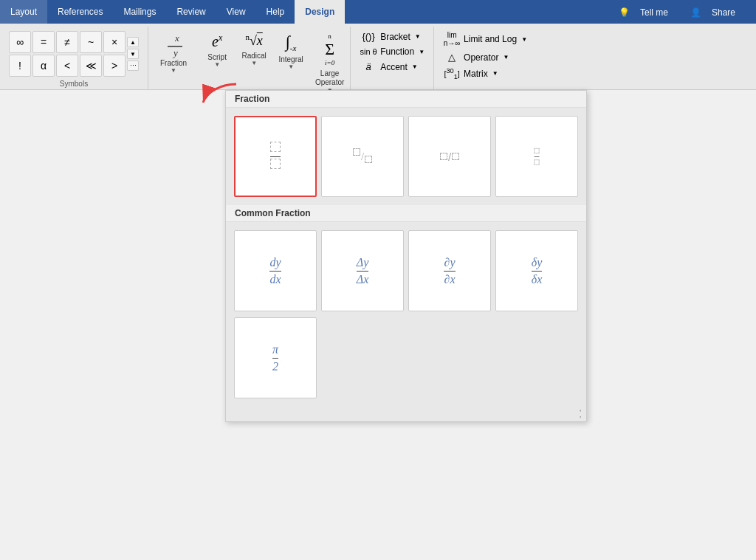  I want to click on pi-2-formula: π 2, so click(275, 359).